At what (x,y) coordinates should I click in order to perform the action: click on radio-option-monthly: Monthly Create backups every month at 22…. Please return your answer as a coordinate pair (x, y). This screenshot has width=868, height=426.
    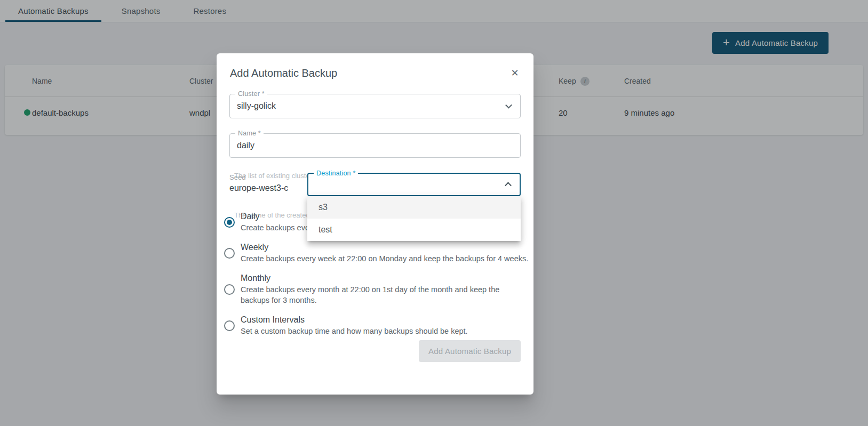
    Looking at the image, I should click on (377, 289).